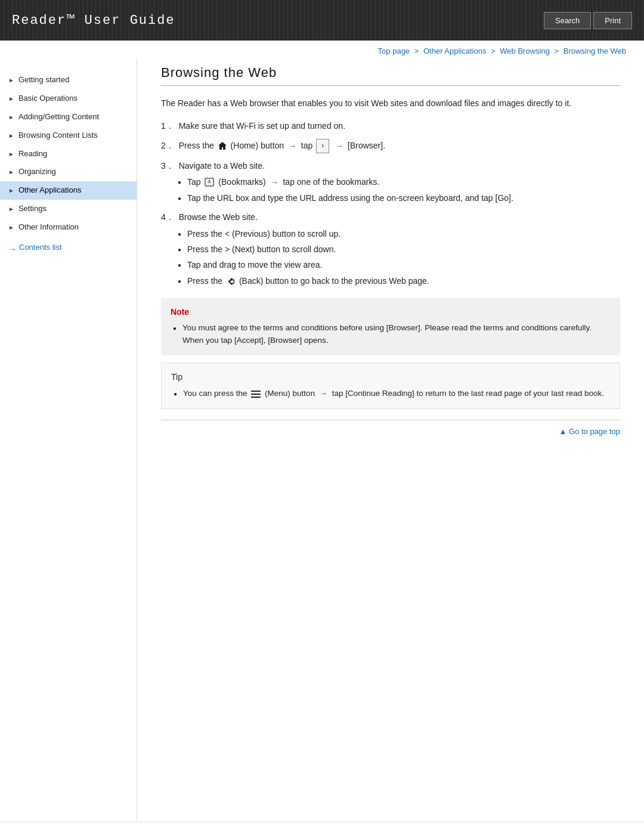 This screenshot has height=833, width=644. What do you see at coordinates (68, 191) in the screenshot?
I see `sidebar-item-other-applications: ► Other Applications` at bounding box center [68, 191].